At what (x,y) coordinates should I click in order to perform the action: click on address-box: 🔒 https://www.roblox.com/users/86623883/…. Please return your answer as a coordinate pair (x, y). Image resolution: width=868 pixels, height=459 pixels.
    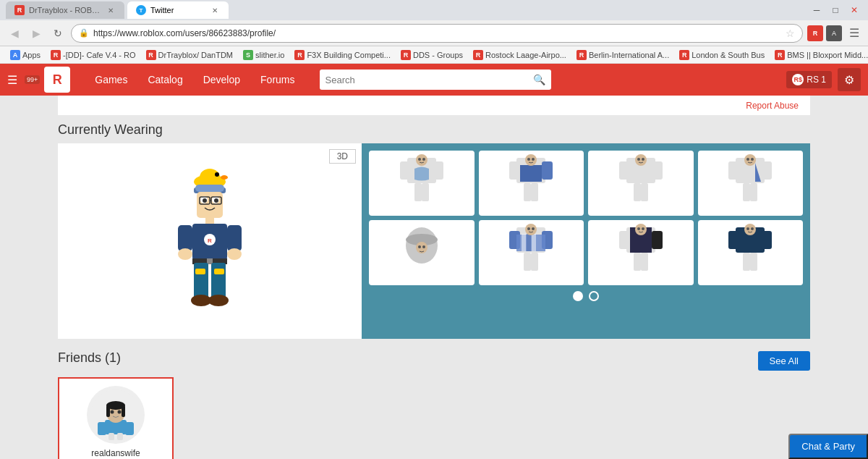
    Looking at the image, I should click on (437, 33).